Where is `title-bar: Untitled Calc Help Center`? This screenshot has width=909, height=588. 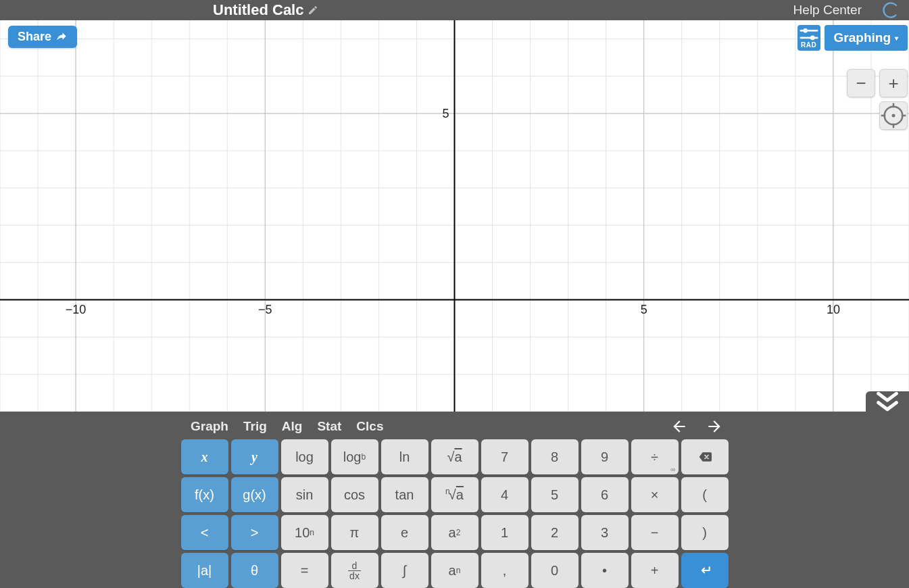
title-bar: Untitled Calc Help Center is located at coordinates (454, 10).